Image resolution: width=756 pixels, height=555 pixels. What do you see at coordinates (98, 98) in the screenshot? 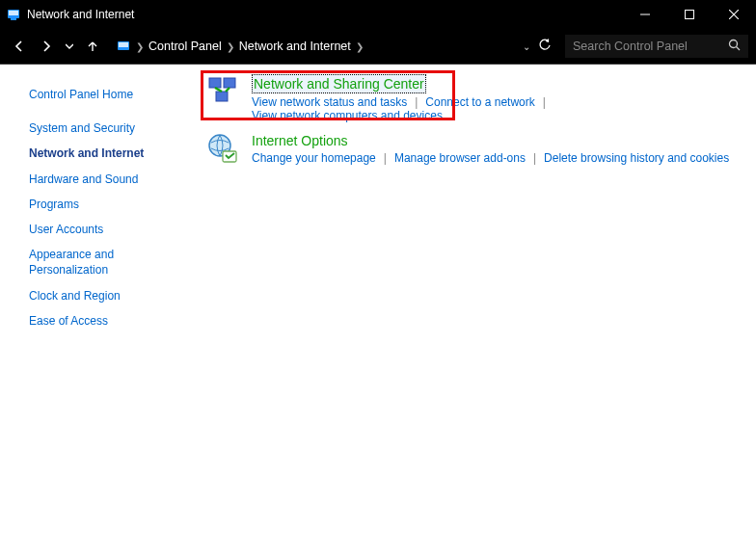
I see `sidebar-home-link: Control Panel Home` at bounding box center [98, 98].